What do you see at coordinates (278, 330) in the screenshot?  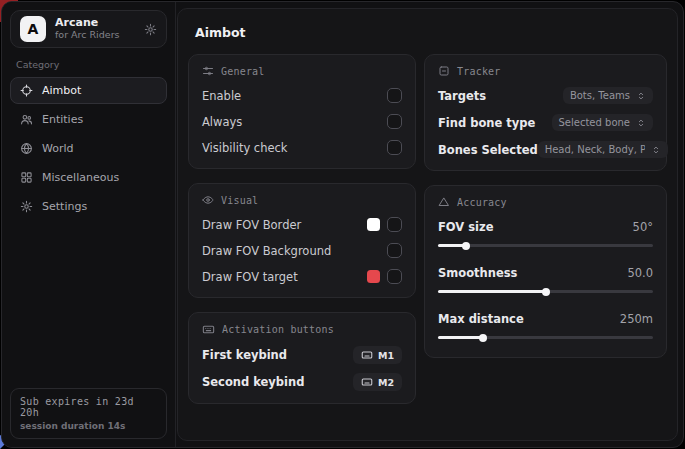 I see `card-title: Activation buttons` at bounding box center [278, 330].